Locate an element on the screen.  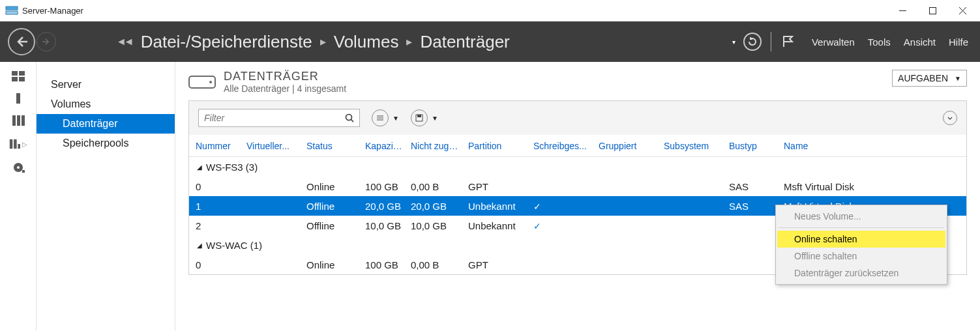
notifications-flag-icon is located at coordinates (788, 42).